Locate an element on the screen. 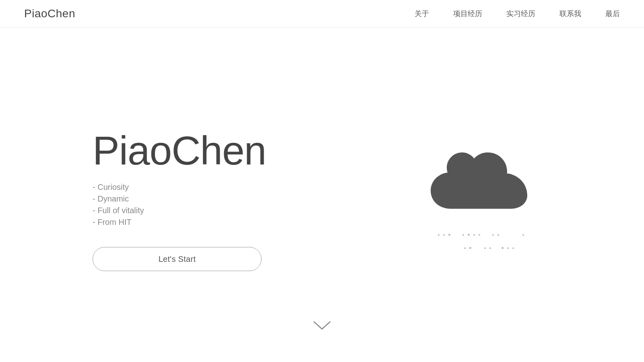  hero-title: PiaoChen is located at coordinates (180, 150).